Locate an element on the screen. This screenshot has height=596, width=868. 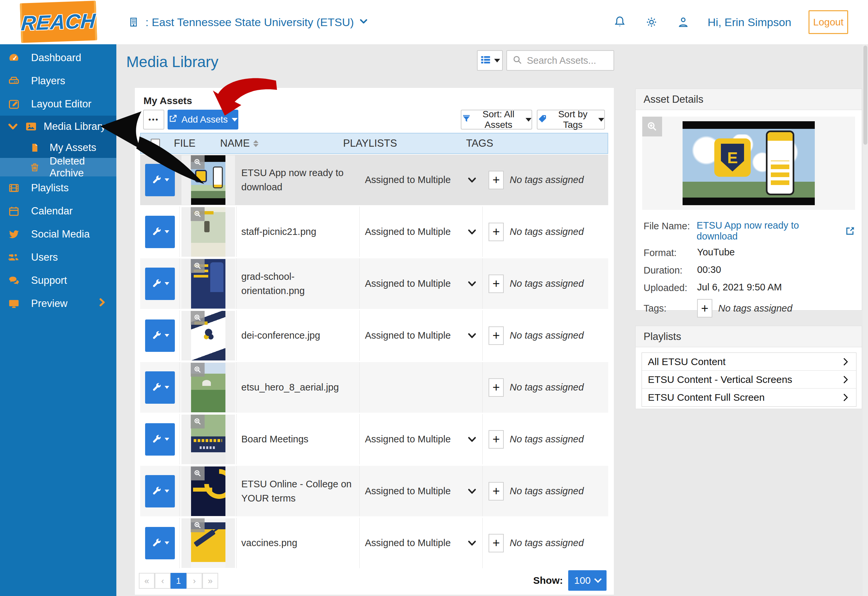
table-row-grad-school: grad-school-orientation.png Assigned to … is located at coordinates (374, 285).